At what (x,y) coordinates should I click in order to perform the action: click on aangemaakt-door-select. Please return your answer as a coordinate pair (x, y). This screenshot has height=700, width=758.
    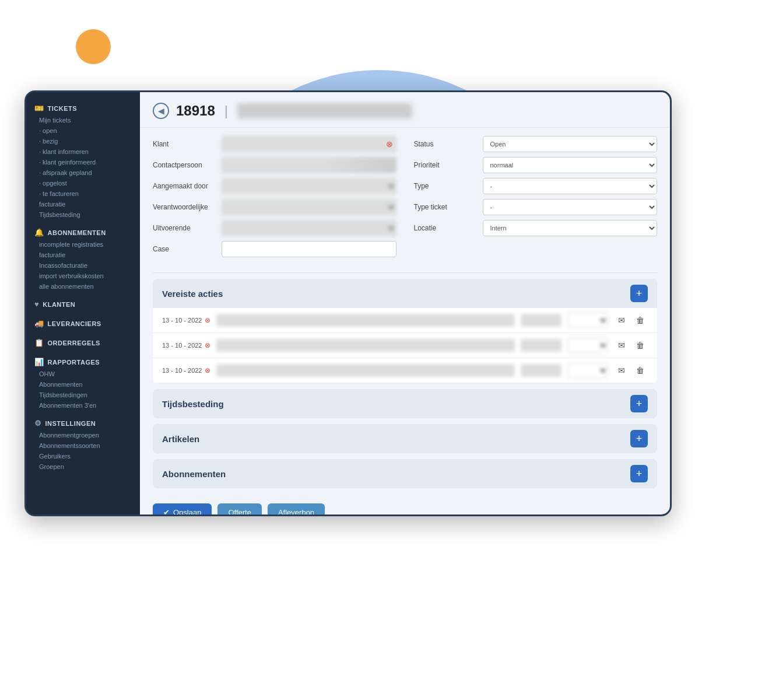
    Looking at the image, I should click on (309, 186).